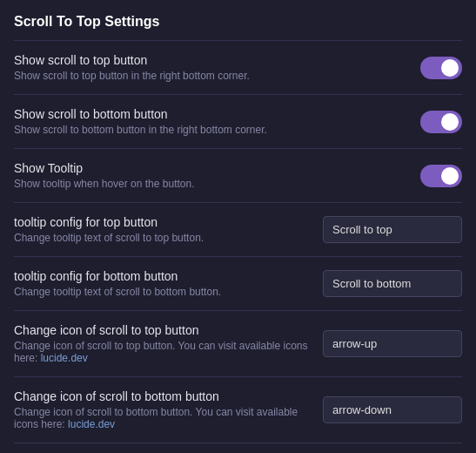 Image resolution: width=476 pixels, height=453 pixels. What do you see at coordinates (218, 122) in the screenshot?
I see `setting-text-show-scroll-bottom: Show scroll to bottom buttonShow scroll …` at bounding box center [218, 122].